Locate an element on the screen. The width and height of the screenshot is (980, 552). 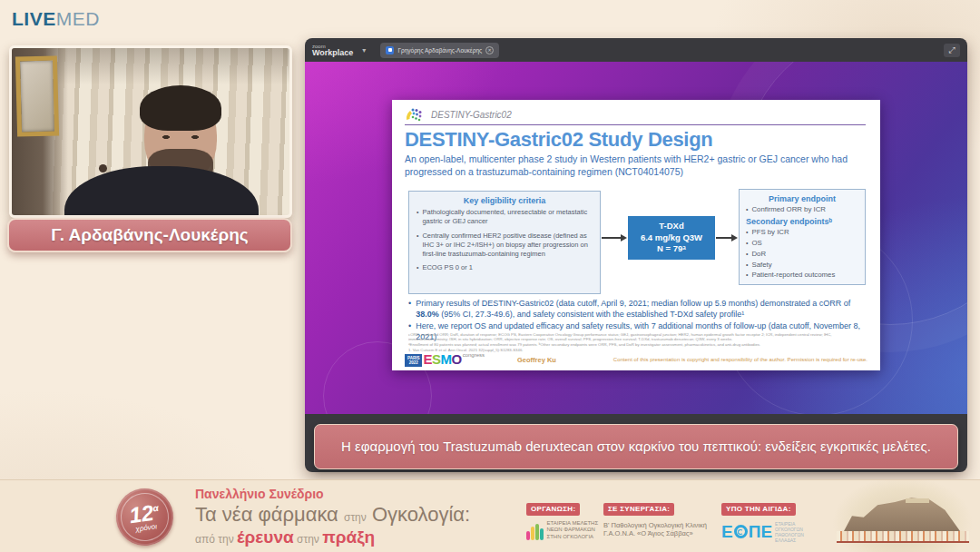
painting-fortress is located at coordinates (917, 501).